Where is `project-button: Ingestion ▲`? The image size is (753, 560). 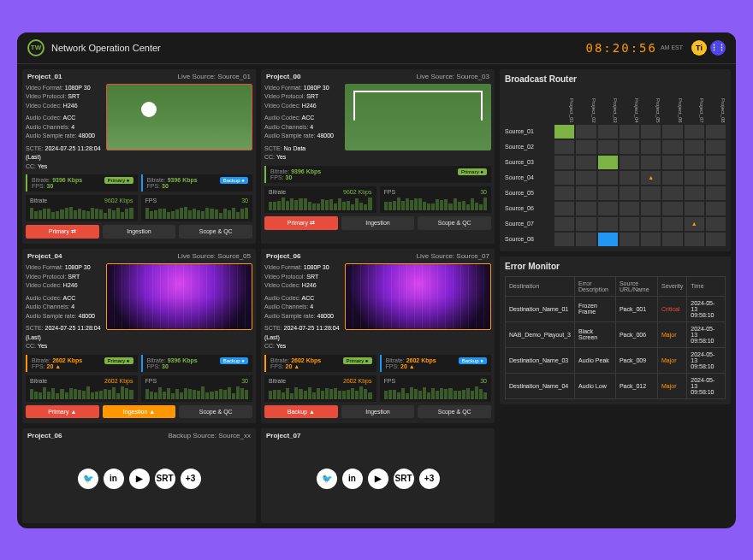 project-button: Ingestion ▲ is located at coordinates (139, 412).